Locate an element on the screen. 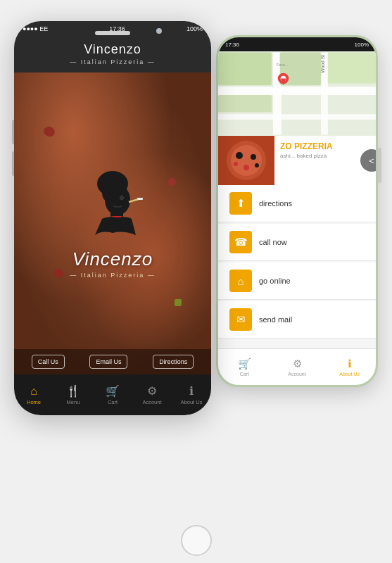 The height and width of the screenshot is (563, 392). action-call: ☎ call now is located at coordinates (297, 242).